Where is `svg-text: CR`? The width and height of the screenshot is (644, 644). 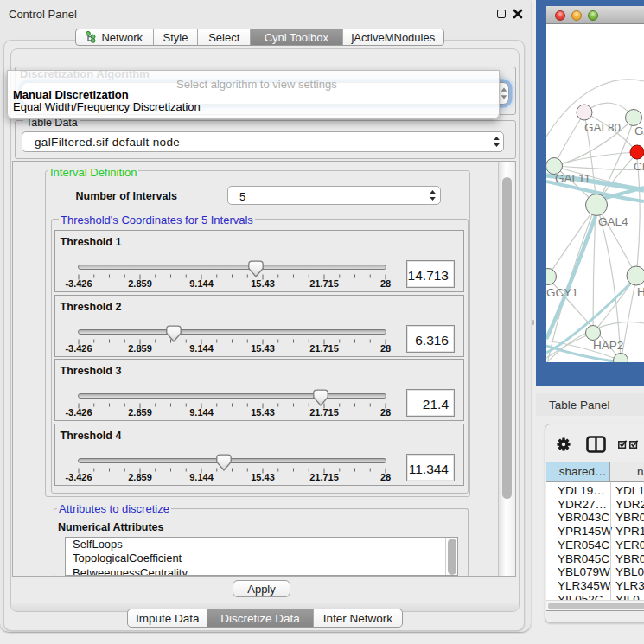
svg-text: CR is located at coordinates (639, 166).